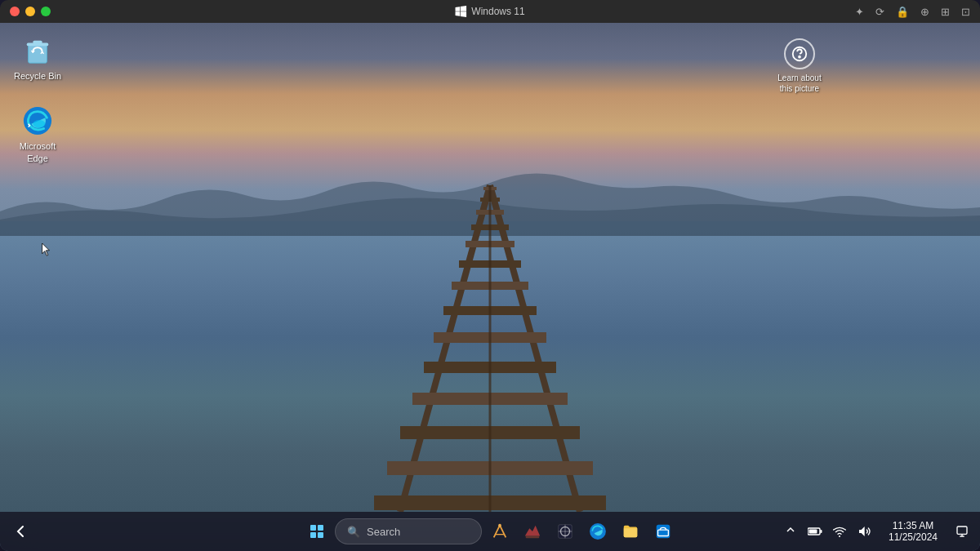  I want to click on microsoft-edge-icon: Microsoft Edge, so click(38, 134).